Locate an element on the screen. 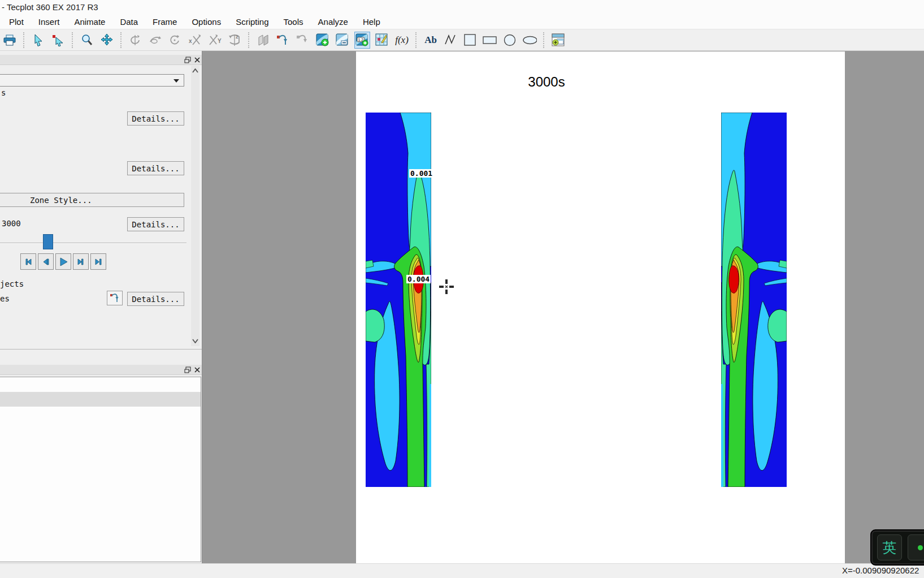 The width and height of the screenshot is (924, 578). bottom-panel-header is located at coordinates (101, 370).